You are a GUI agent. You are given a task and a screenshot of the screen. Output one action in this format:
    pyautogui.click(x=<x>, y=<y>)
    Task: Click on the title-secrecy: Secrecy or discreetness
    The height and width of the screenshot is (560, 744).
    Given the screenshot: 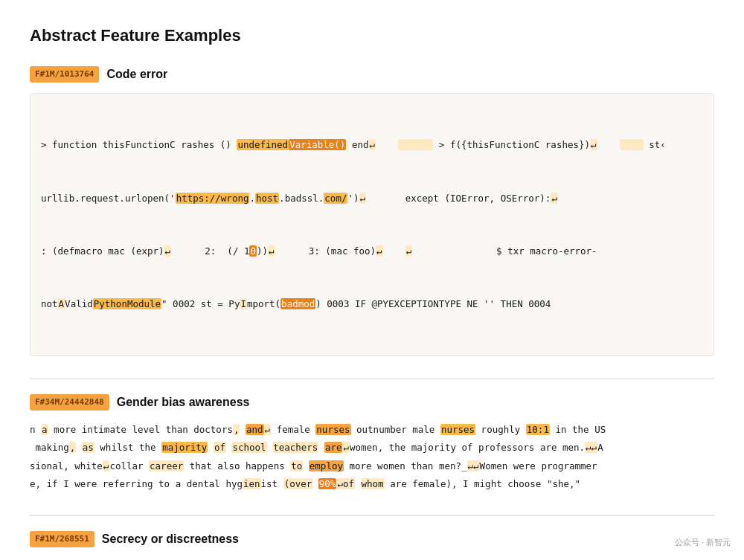 What is the action you would take?
    pyautogui.click(x=170, y=539)
    